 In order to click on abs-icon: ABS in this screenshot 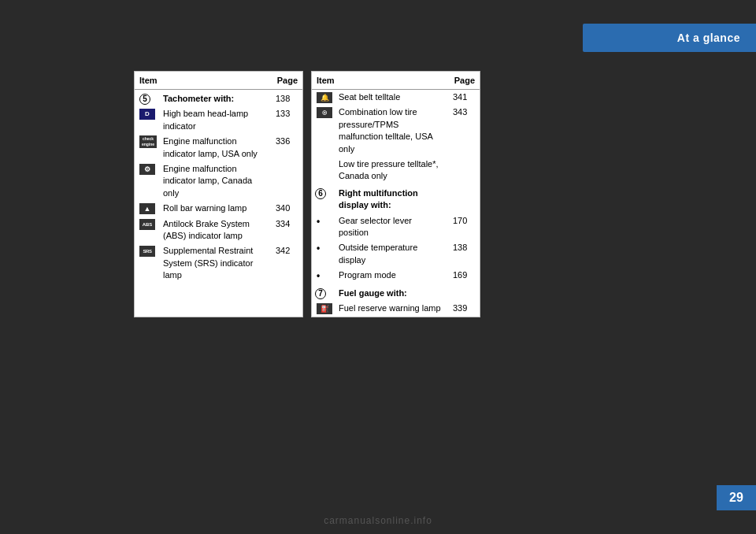, I will do `click(147, 224)`.